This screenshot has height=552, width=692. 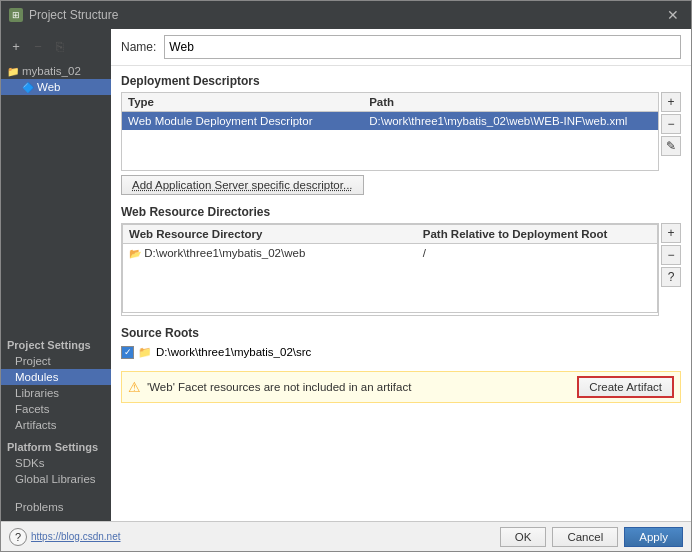 I want to click on bottom-right: OK Cancel Apply, so click(x=592, y=537).